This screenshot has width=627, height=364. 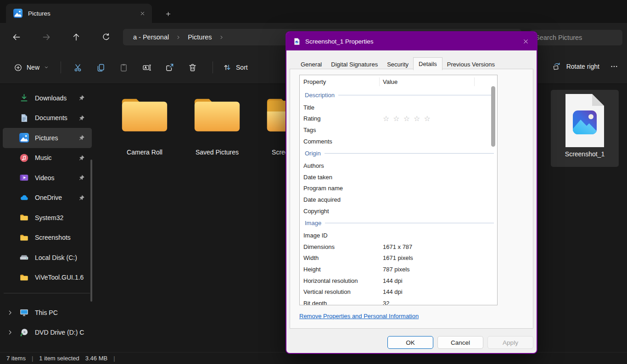 What do you see at coordinates (47, 218) in the screenshot?
I see `sidebar-item: System32` at bounding box center [47, 218].